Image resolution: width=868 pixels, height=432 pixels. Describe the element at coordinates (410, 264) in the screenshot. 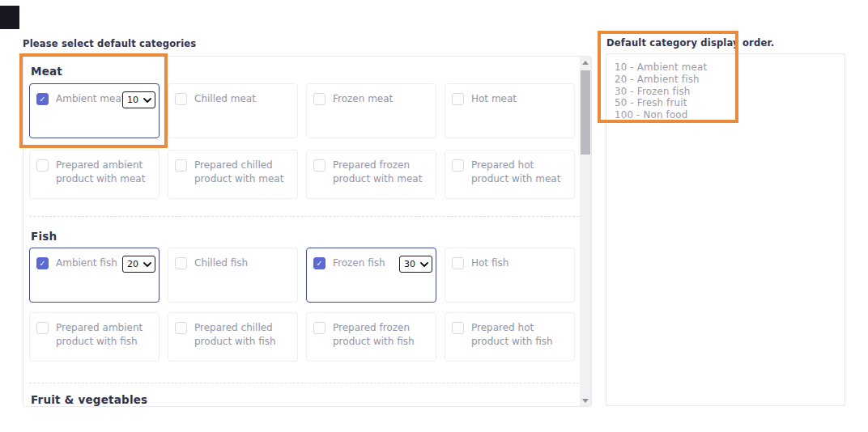

I see `order-select-value: 30` at that location.